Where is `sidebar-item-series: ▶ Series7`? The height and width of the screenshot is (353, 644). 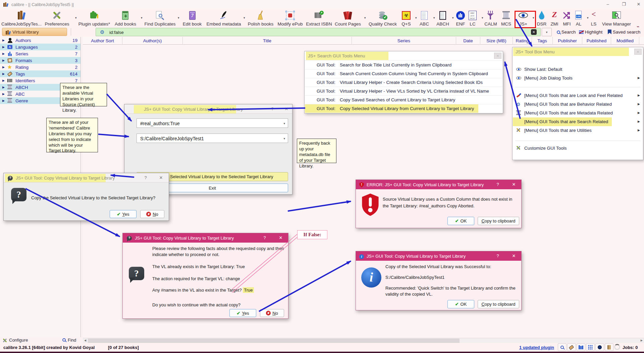
sidebar-item-series: ▶ Series7 is located at coordinates (40, 54).